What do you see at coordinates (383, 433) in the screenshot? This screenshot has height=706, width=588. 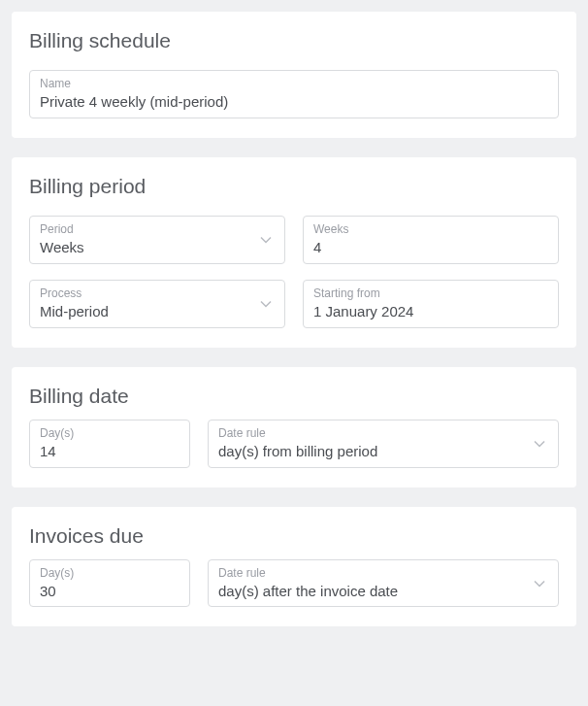 I see `billing-date-rule-label: Date rule` at bounding box center [383, 433].